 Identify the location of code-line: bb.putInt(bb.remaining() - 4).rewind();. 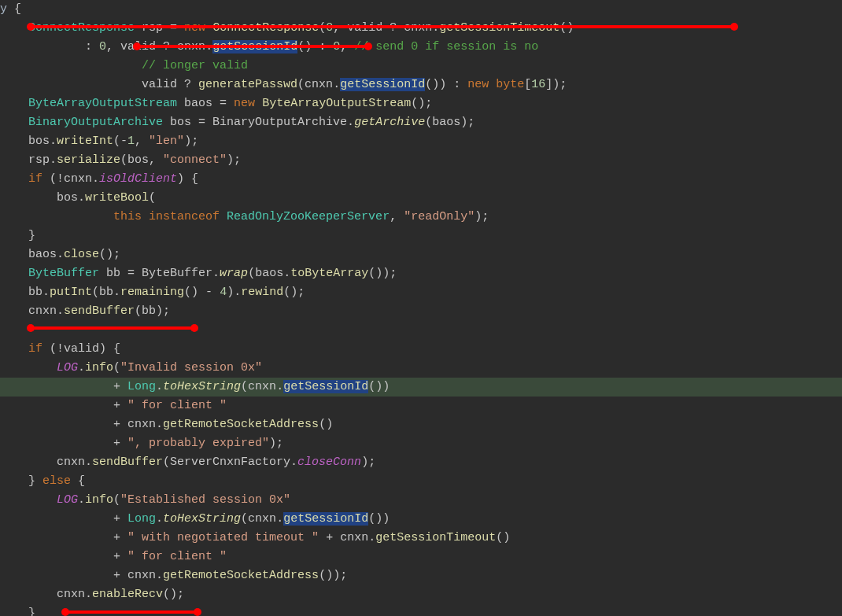
(421, 293).